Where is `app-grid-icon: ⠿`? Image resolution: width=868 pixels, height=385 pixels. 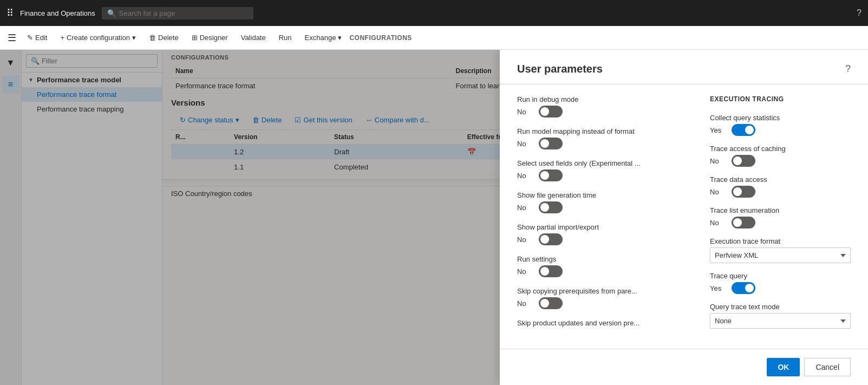 app-grid-icon: ⠿ is located at coordinates (10, 13).